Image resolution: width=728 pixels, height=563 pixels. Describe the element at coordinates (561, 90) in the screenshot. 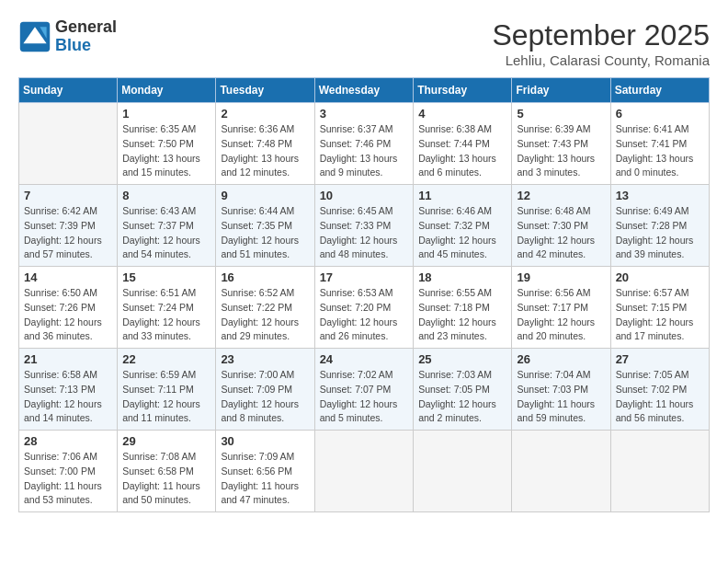

I see `weekday-header: Friday` at that location.